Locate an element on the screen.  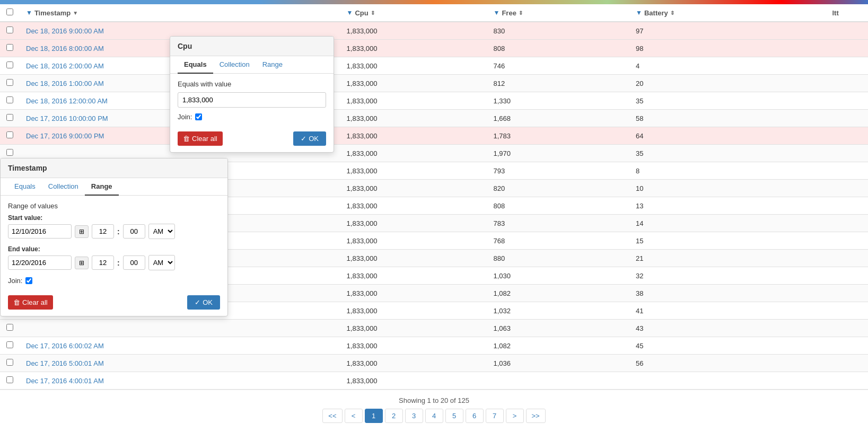
timestamp-link: Dec 17, 2016 6:00:02 AM is located at coordinates (65, 346).